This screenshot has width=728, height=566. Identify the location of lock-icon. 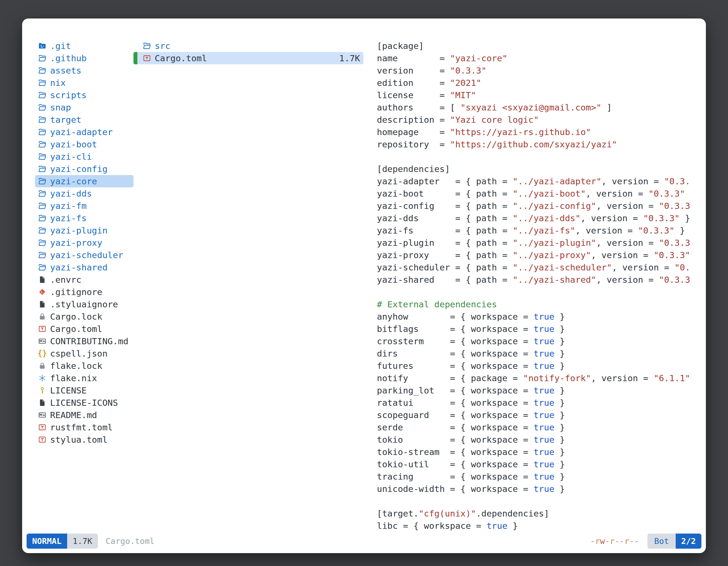
(42, 366).